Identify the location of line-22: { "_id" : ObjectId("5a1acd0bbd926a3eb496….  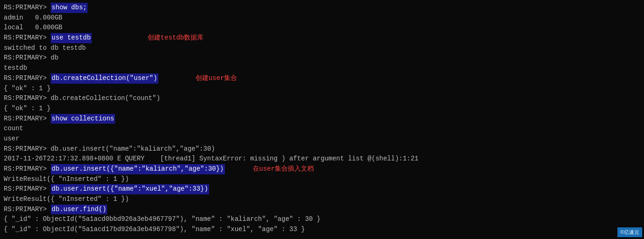
(322, 219).